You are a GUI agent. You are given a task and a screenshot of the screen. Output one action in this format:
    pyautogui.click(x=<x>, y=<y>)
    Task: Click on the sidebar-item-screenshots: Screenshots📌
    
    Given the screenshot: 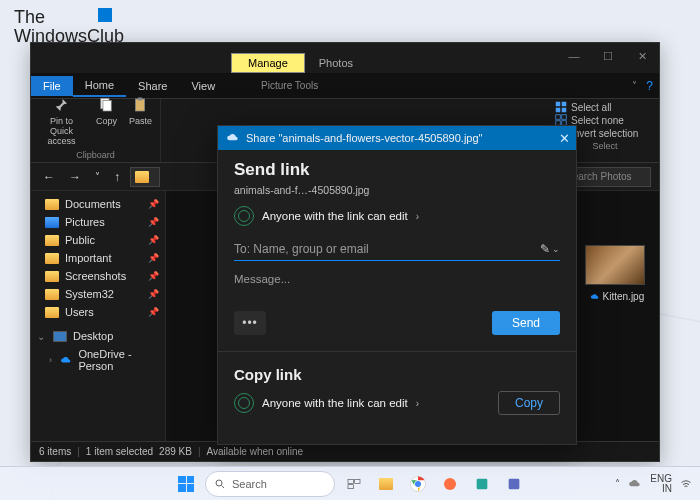 What is the action you would take?
    pyautogui.click(x=98, y=276)
    